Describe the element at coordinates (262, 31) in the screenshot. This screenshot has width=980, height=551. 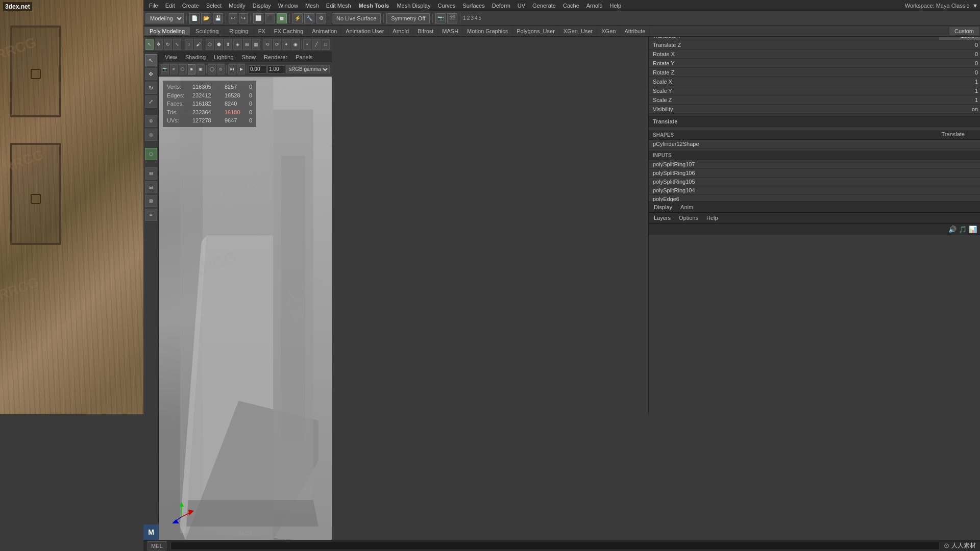
I see `tab-fx: FX` at that location.